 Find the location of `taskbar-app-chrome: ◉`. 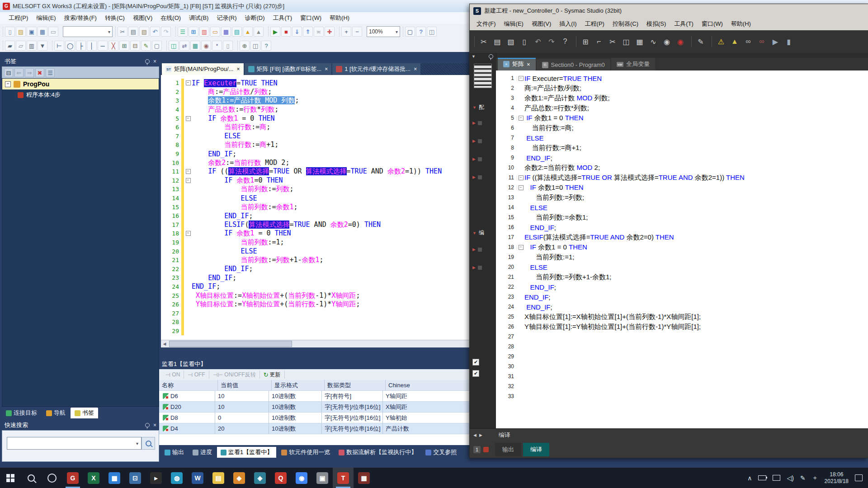

taskbar-app-chrome: ◉ is located at coordinates (302, 478).